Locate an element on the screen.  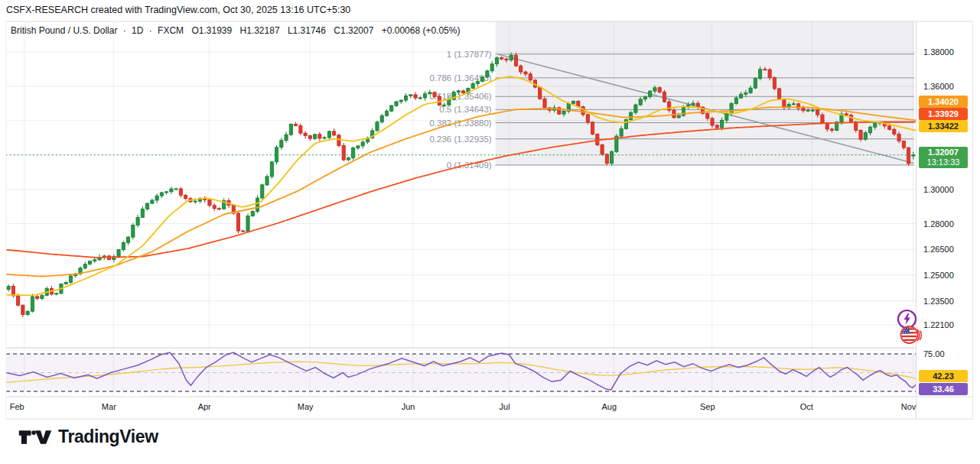
value-badge: 1.33929 is located at coordinates (943, 114).